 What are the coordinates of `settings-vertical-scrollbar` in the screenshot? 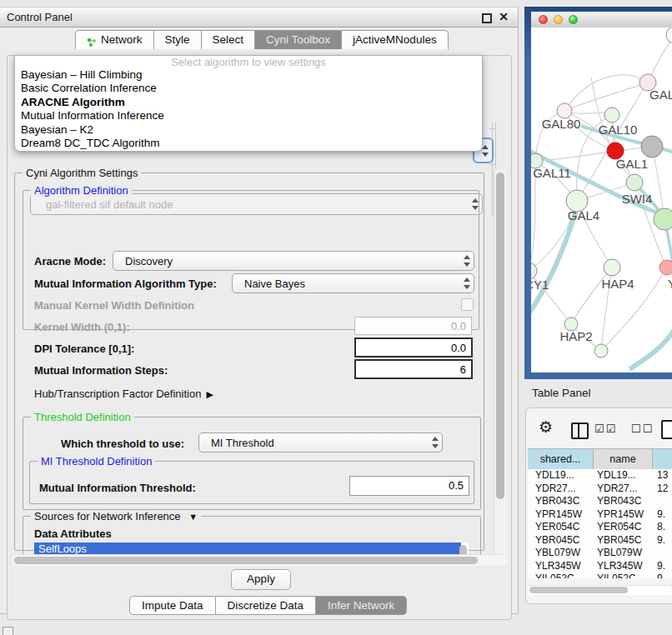 It's located at (500, 367).